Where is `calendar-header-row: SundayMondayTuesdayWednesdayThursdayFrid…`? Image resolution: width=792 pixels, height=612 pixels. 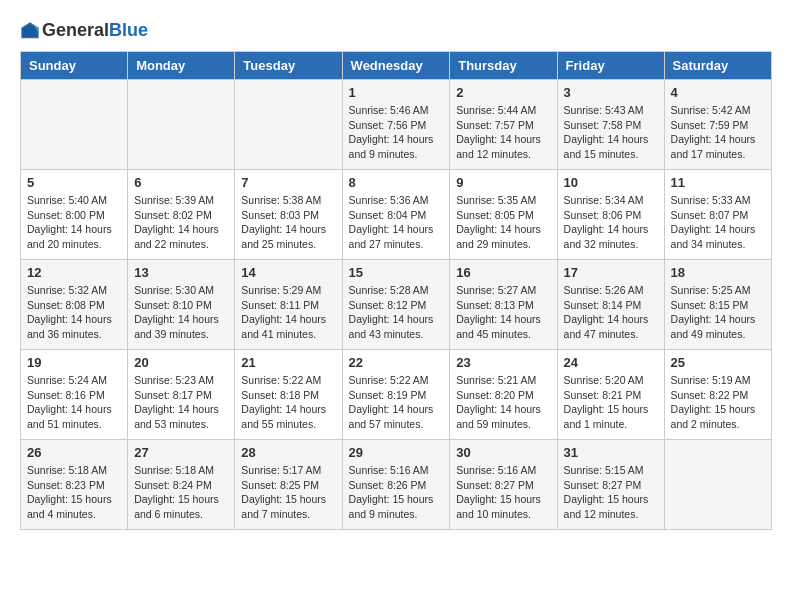 calendar-header-row: SundayMondayTuesdayWednesdayThursdayFrid… is located at coordinates (396, 66).